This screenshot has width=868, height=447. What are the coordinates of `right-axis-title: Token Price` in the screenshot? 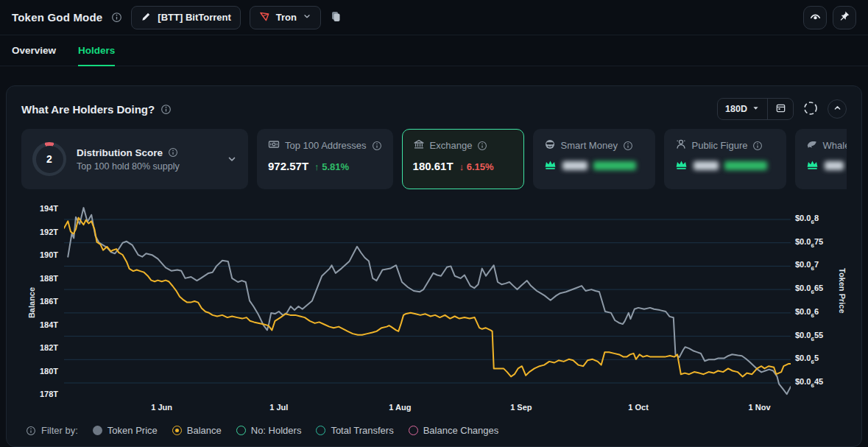 It's located at (842, 291).